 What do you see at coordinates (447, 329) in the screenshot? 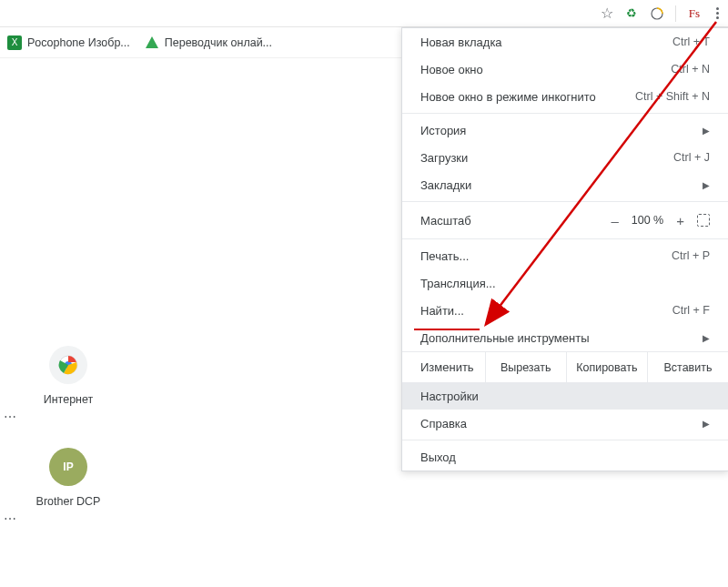
I see `annotation-underline` at bounding box center [447, 329].